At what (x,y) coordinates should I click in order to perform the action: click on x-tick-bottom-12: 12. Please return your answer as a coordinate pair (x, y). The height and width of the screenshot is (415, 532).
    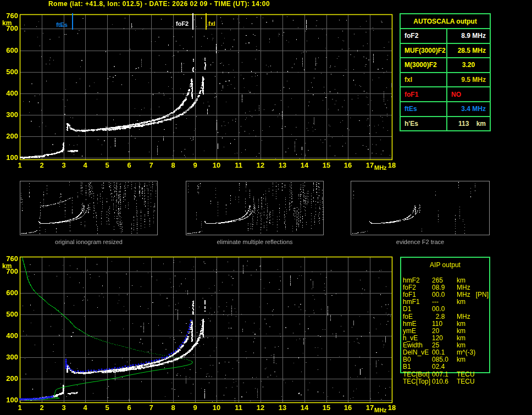
    Looking at the image, I should click on (261, 408).